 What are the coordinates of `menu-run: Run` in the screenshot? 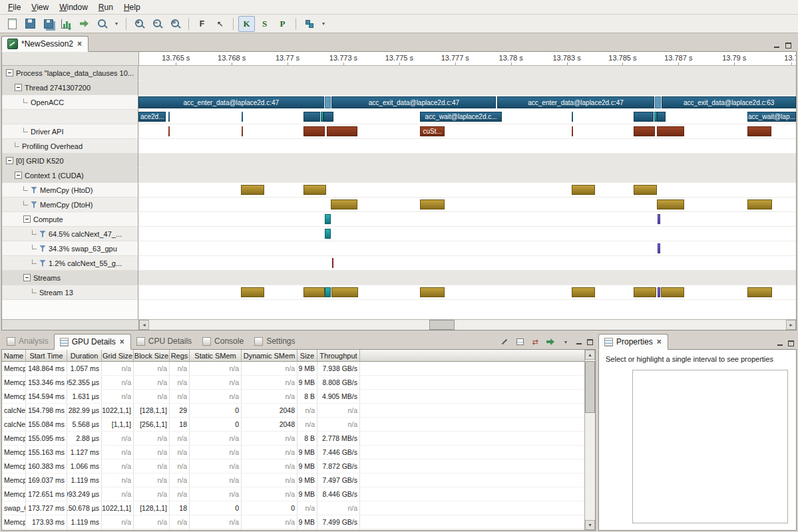 It's located at (106, 7).